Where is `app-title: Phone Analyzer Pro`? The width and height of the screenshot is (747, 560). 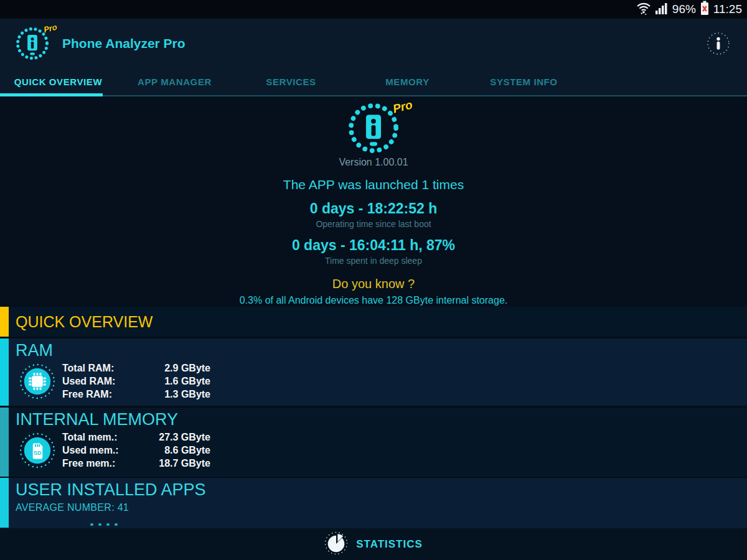 app-title: Phone Analyzer Pro is located at coordinates (124, 44).